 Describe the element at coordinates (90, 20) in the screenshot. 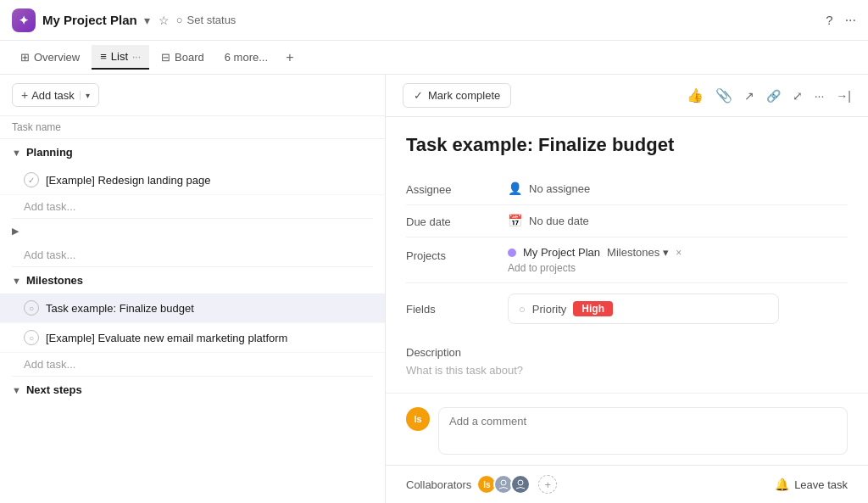

I see `project-name: My Project Plan` at that location.